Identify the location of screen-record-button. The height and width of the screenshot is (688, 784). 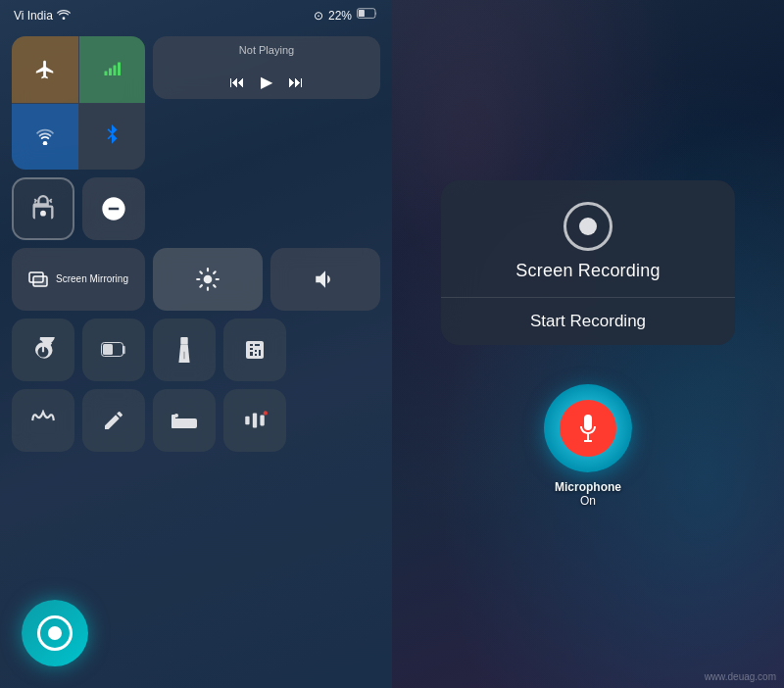
(55, 633).